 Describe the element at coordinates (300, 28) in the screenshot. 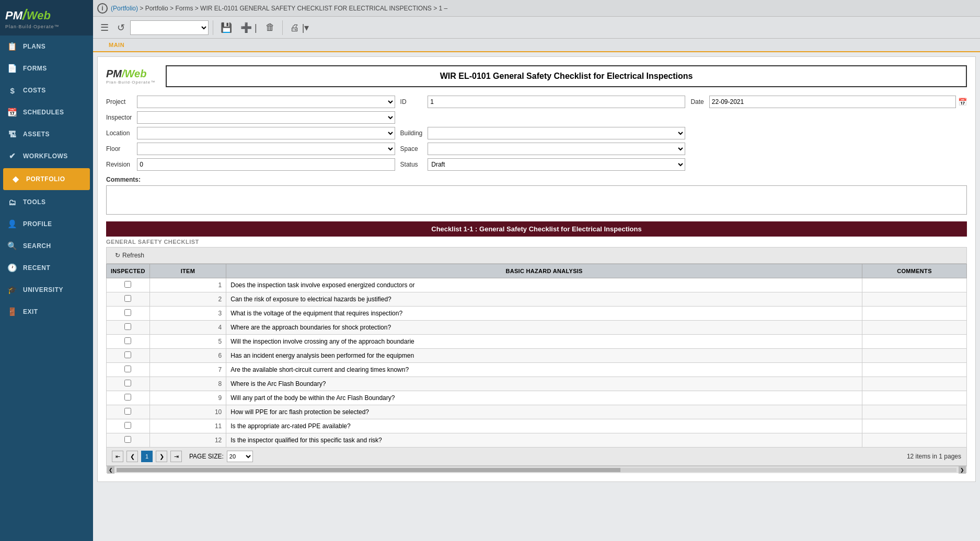

I see `print-button: 🖨 |▾` at that location.